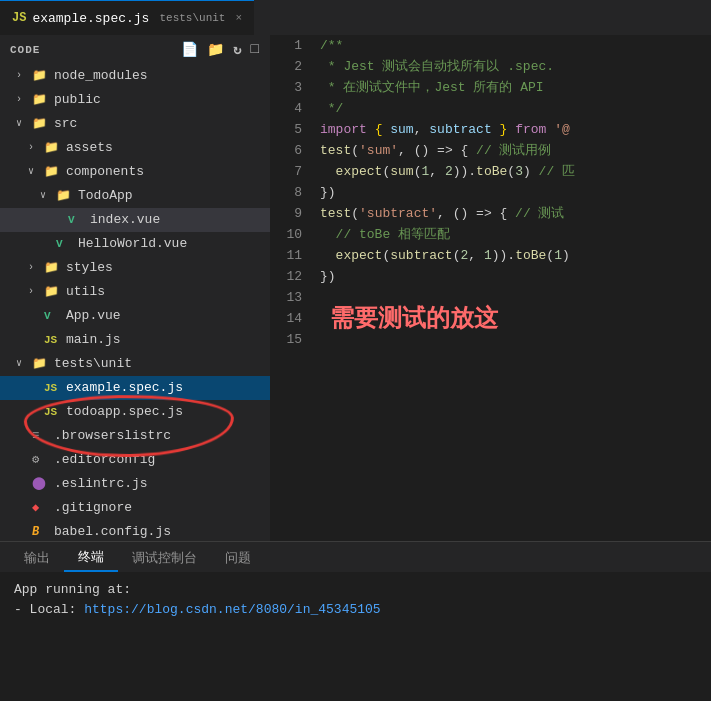 This screenshot has width=711, height=701. I want to click on sidebar-item-helloworld-vue: V HelloWorld.vue, so click(135, 244).